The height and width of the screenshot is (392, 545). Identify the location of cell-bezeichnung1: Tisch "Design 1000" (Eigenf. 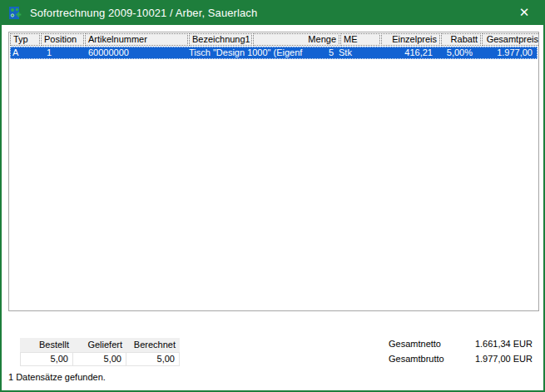
(218, 53).